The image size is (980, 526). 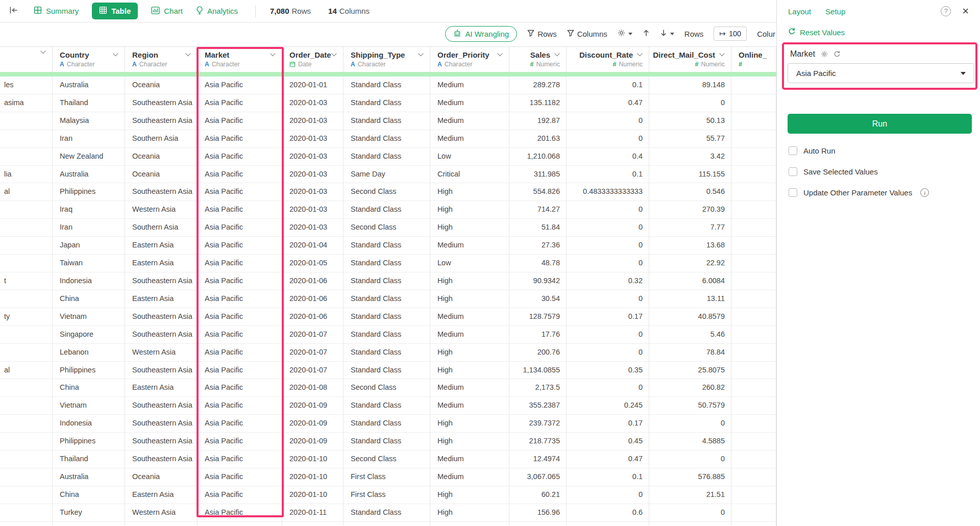 What do you see at coordinates (822, 33) in the screenshot?
I see `reset-values-label: Reset Values` at bounding box center [822, 33].